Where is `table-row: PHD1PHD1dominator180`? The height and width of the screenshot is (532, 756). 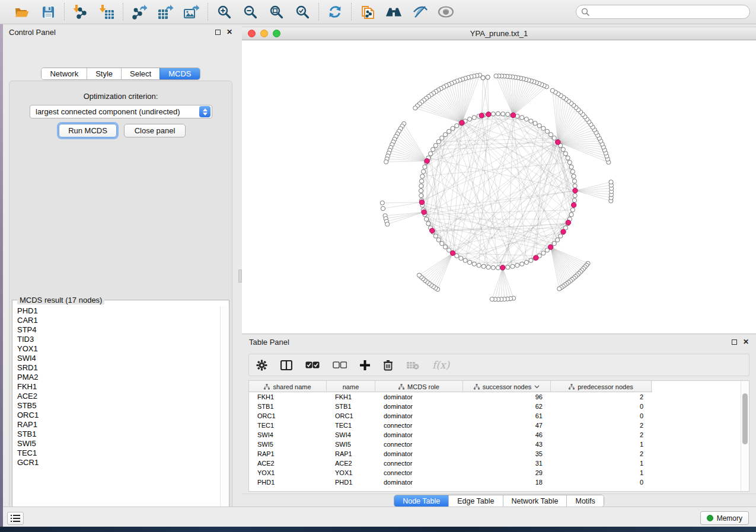 table-row: PHD1PHD1dominator180 is located at coordinates (495, 482).